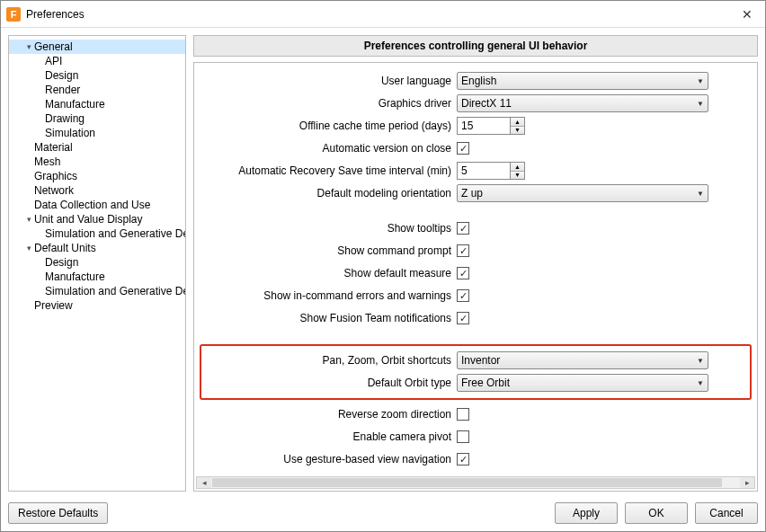 This screenshot has height=532, width=766. Describe the element at coordinates (463, 437) in the screenshot. I see `checkbox-camera-pivot` at that location.